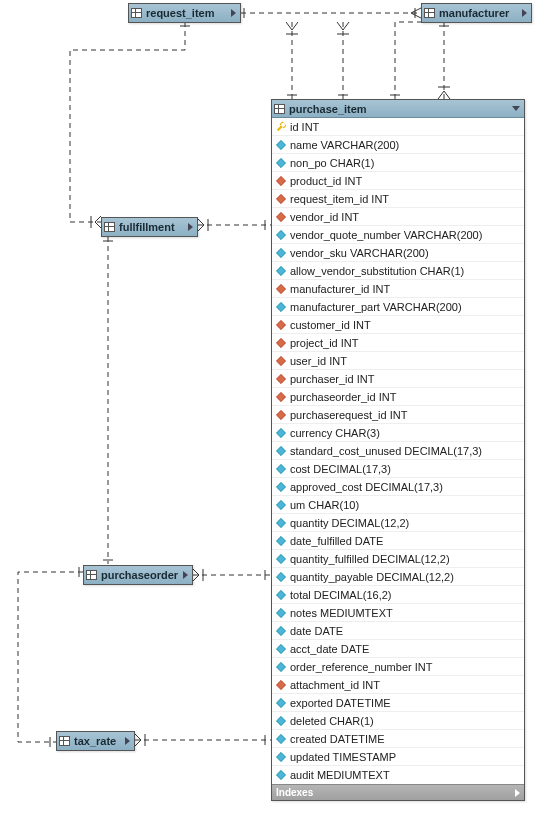 This screenshot has width=537, height=840. I want to click on column-label: id INT, so click(304, 127).